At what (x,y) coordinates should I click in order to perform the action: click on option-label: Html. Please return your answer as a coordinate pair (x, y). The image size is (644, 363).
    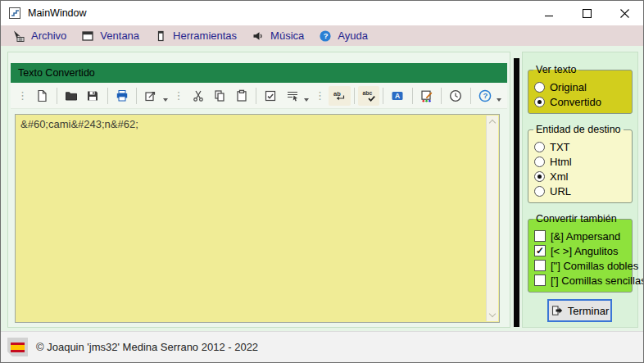
    Looking at the image, I should click on (560, 162).